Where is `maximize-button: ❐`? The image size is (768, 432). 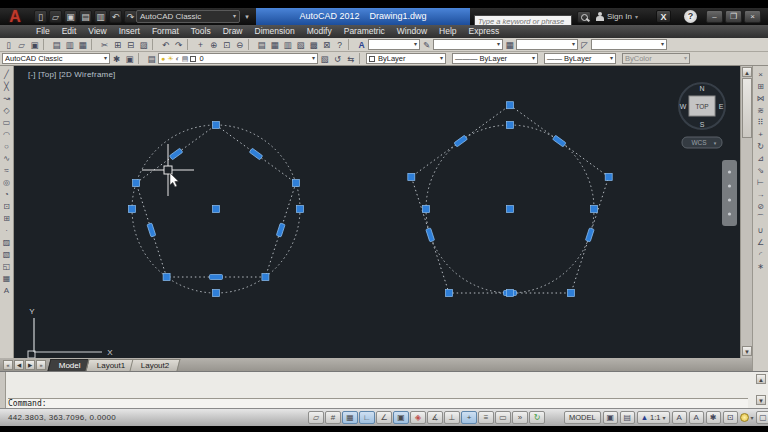 maximize-button: ❐ is located at coordinates (734, 16).